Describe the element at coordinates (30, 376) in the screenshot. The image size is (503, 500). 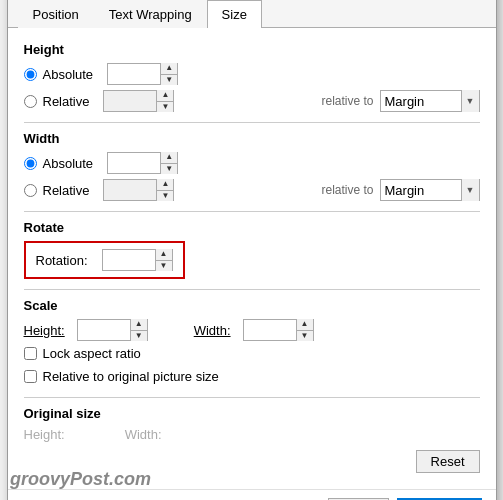
I see `relative-original-checkbox` at that location.